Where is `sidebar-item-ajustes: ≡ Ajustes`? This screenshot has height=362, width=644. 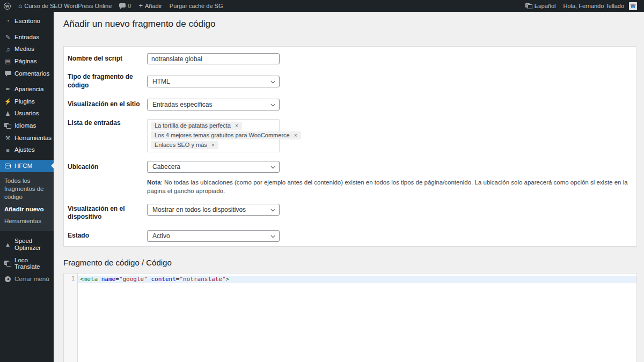
sidebar-item-ajustes: ≡ Ajustes is located at coordinates (27, 150).